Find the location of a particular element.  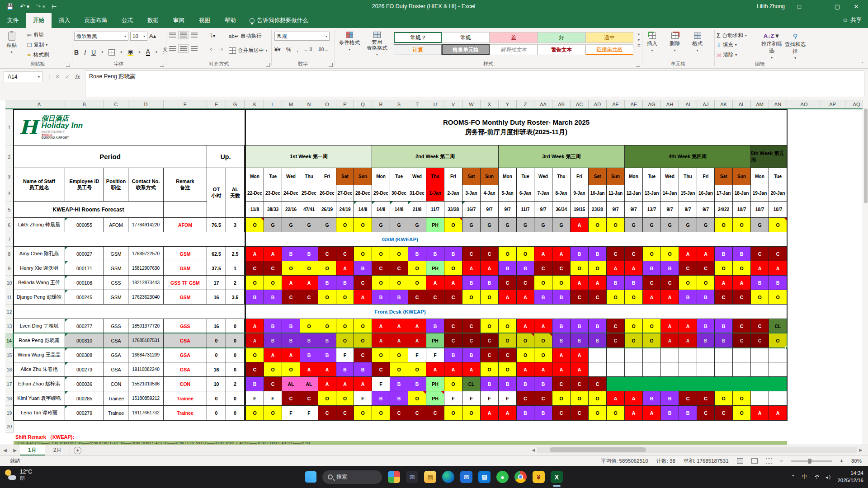

forecast-10-Jan: 23/20 is located at coordinates (598, 210).